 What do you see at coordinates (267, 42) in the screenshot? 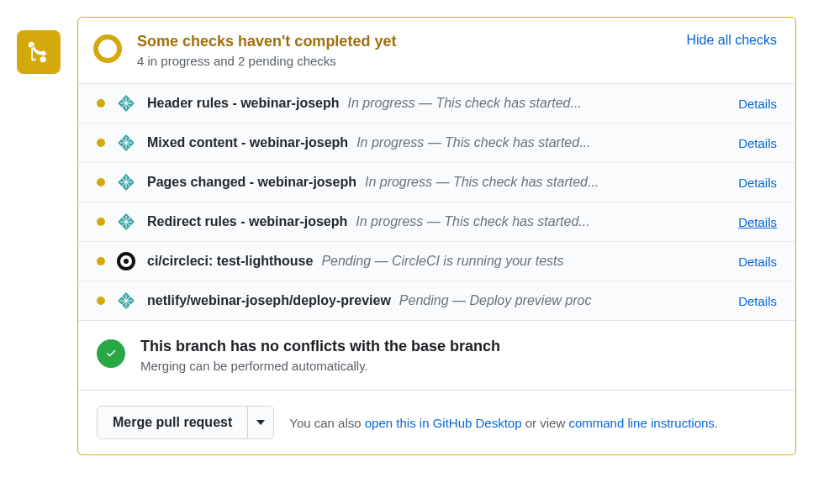
I see `status-title: Some checks haven't completed yet` at bounding box center [267, 42].